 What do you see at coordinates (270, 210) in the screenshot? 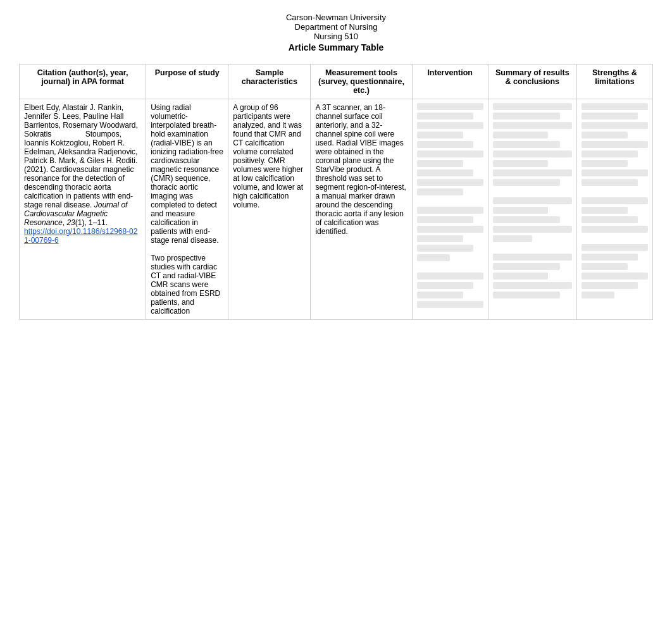
I see `sample-cell: A group of 96 participants were analyzed…` at bounding box center [270, 210].